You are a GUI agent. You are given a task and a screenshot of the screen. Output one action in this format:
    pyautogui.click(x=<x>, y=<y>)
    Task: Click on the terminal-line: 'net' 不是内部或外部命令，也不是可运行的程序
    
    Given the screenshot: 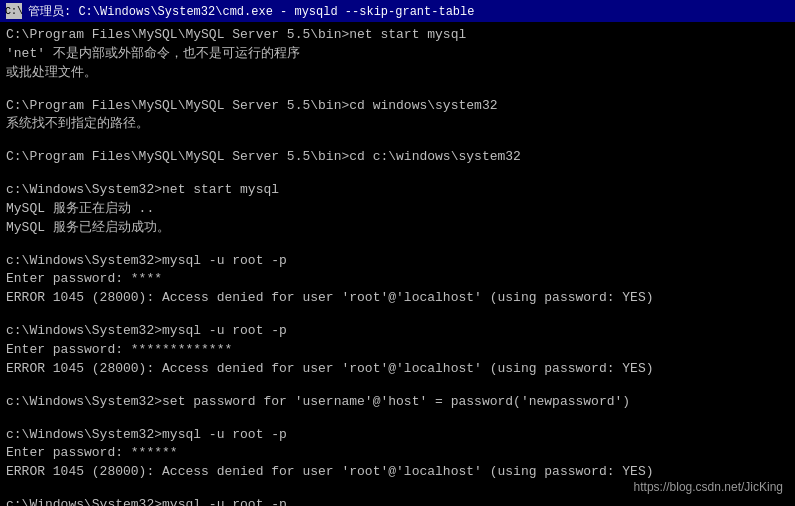 What is the action you would take?
    pyautogui.click(x=398, y=54)
    